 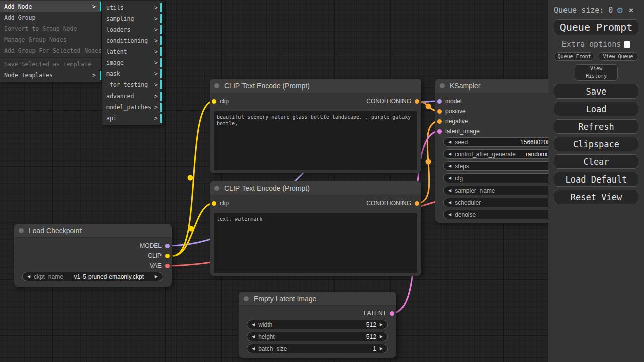 What do you see at coordinates (317, 325) in the screenshot?
I see `widget-width: ◀ width 512 ▶` at bounding box center [317, 325].